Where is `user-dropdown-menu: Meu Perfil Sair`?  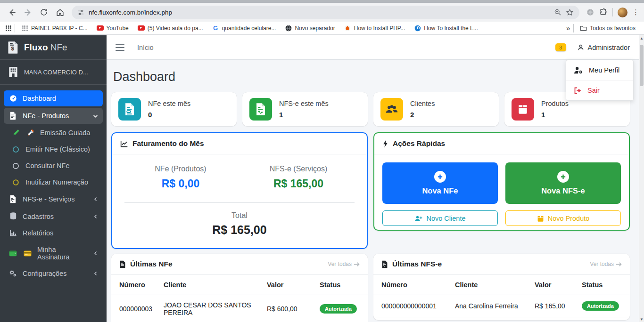
user-dropdown-menu: Meu Perfil Sair is located at coordinates (600, 80).